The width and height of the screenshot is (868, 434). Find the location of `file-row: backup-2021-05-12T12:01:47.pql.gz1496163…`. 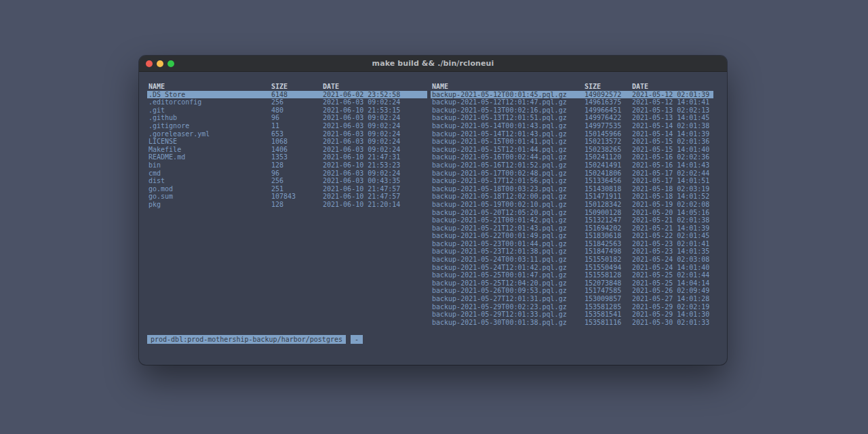

file-row: backup-2021-05-12T12:01:47.pql.gz1496163… is located at coordinates (572, 102).